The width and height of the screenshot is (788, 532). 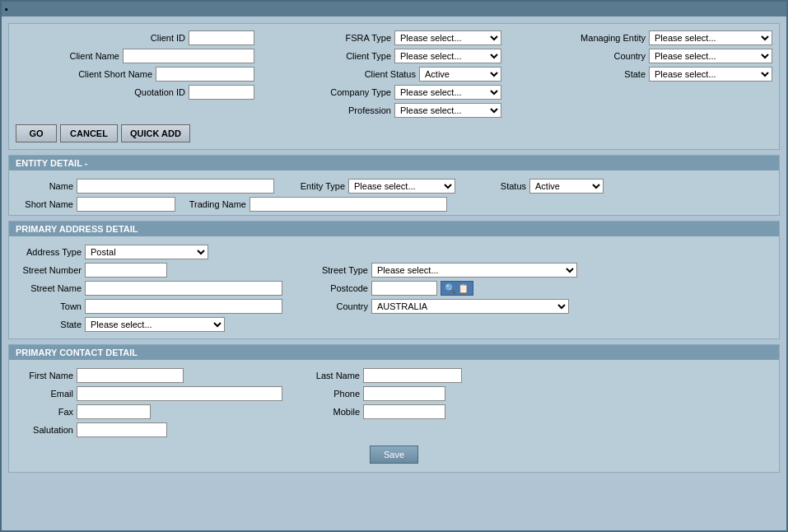 What do you see at coordinates (382, 38) in the screenshot?
I see `fsra-type-row: FSRA Type Please select...` at bounding box center [382, 38].